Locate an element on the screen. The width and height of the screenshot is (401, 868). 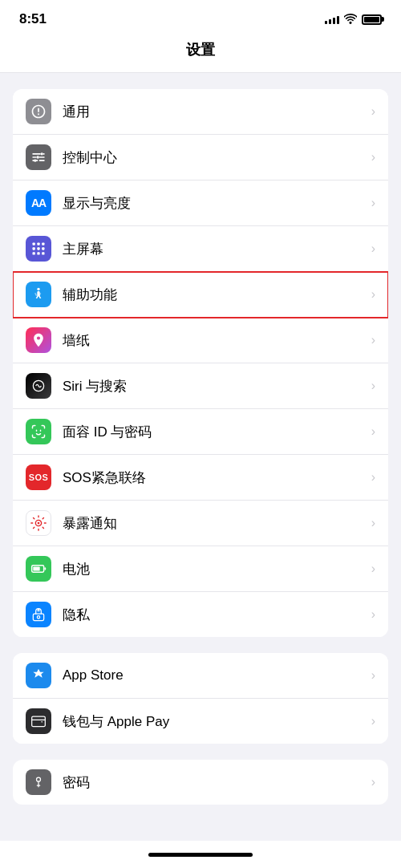
exposure-icon is located at coordinates (38, 523).